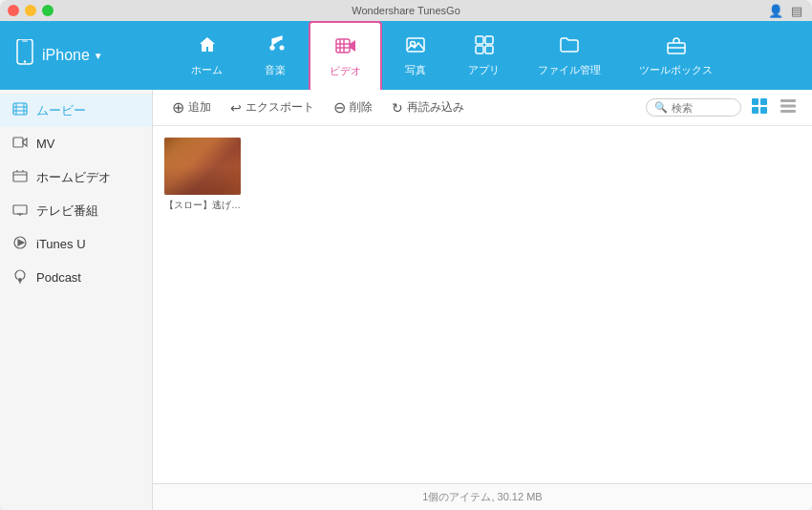 Image resolution: width=812 pixels, height=510 pixels. What do you see at coordinates (76, 210) in the screenshot?
I see `sidebar-item-tvshow: テレビ番組` at bounding box center [76, 210].